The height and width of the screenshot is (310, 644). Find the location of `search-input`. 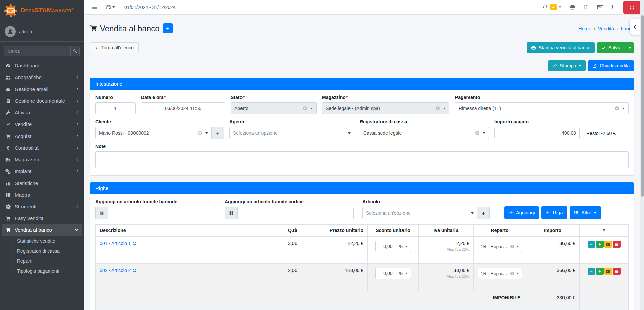

search-input is located at coordinates (37, 51).